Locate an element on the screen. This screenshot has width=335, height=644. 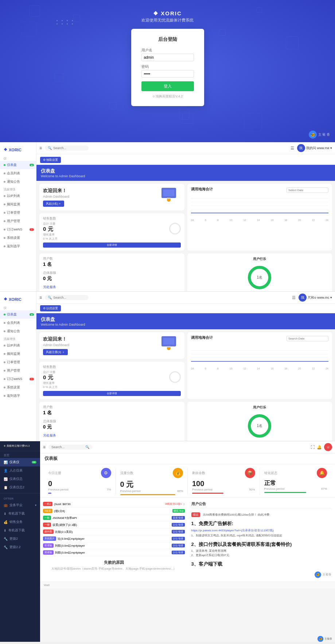
bs-item-download2: ⬇ 有机器下载 is located at coordinates (20, 530).